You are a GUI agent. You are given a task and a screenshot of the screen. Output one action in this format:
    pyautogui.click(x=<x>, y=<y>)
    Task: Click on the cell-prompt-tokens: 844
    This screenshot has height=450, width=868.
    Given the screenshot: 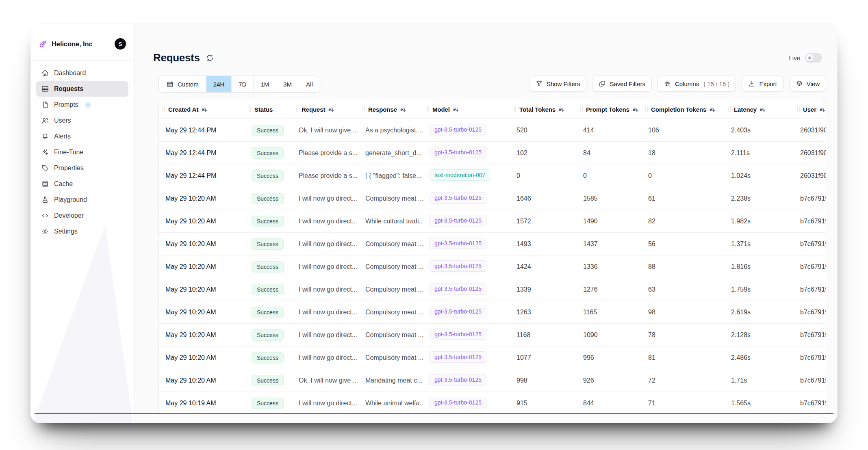 What is the action you would take?
    pyautogui.click(x=609, y=403)
    